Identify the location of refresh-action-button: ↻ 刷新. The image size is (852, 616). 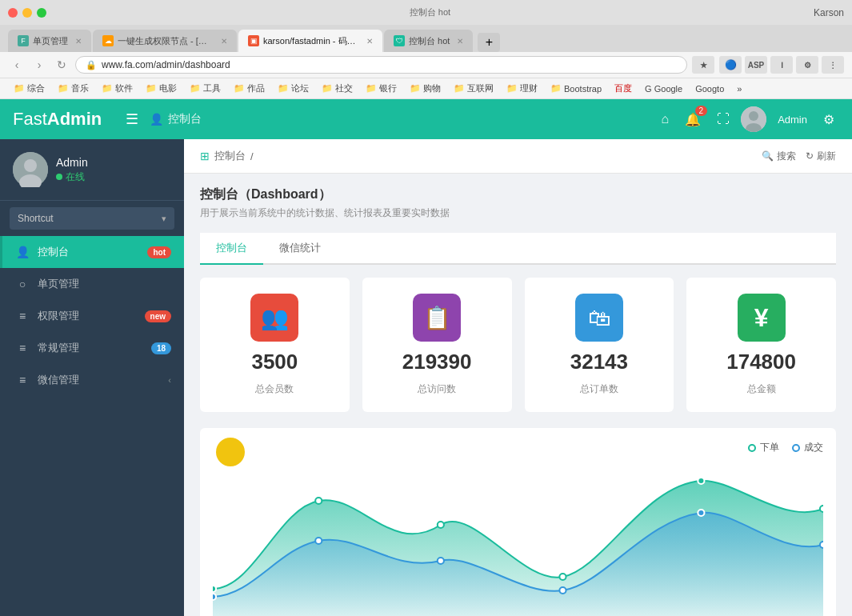
(821, 157).